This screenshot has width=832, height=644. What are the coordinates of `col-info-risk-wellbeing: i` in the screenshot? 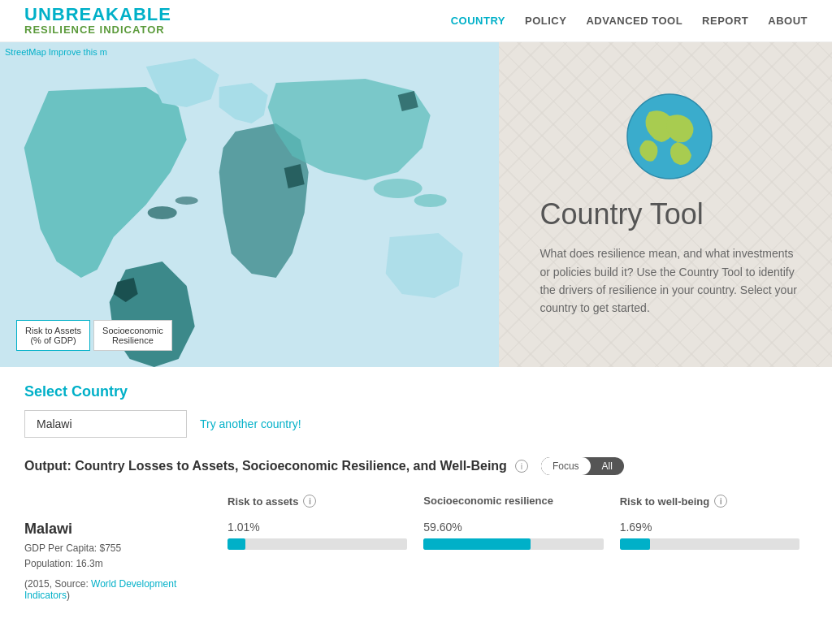 It's located at (721, 501).